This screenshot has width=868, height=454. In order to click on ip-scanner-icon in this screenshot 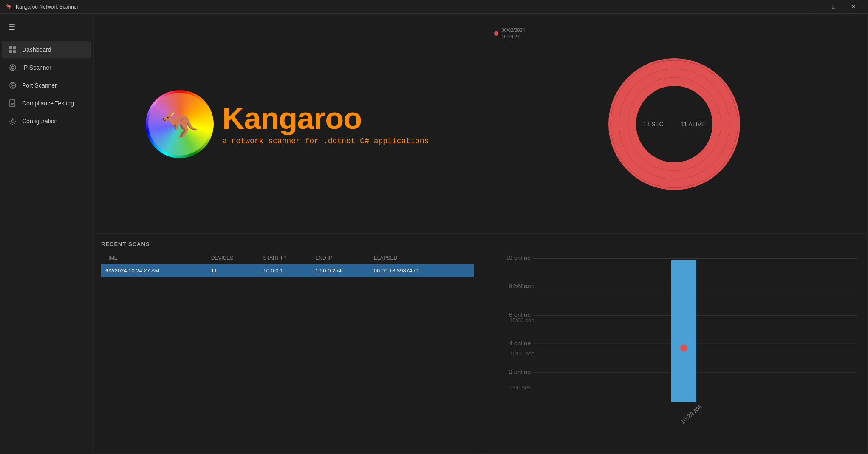, I will do `click(13, 68)`.